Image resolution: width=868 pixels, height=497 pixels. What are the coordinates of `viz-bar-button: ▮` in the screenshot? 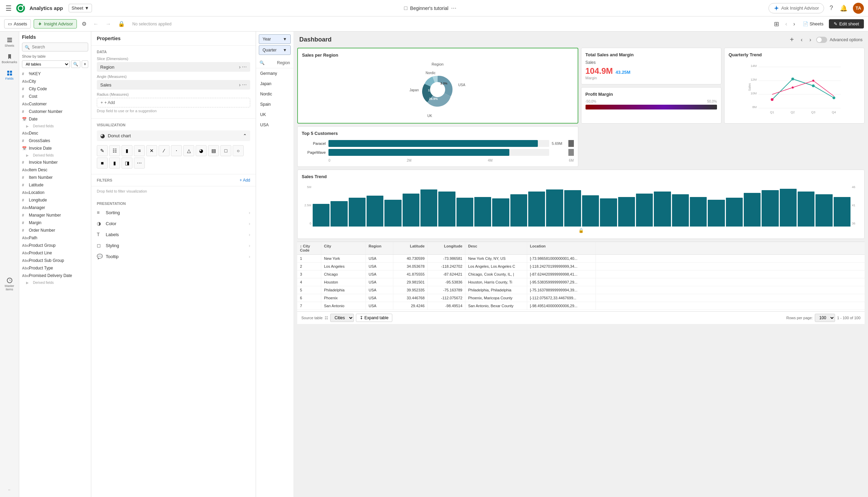 It's located at (127, 151).